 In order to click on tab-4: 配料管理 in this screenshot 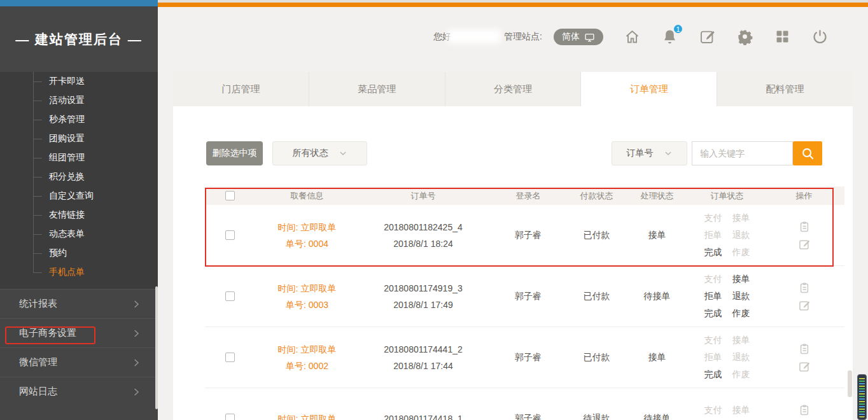, I will do `click(785, 89)`.